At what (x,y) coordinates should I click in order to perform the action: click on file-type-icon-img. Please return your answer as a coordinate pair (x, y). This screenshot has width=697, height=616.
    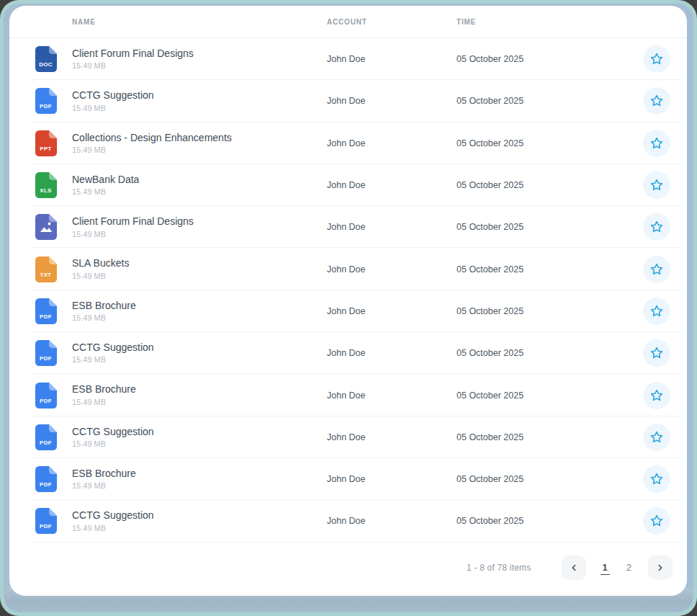
    Looking at the image, I should click on (46, 227).